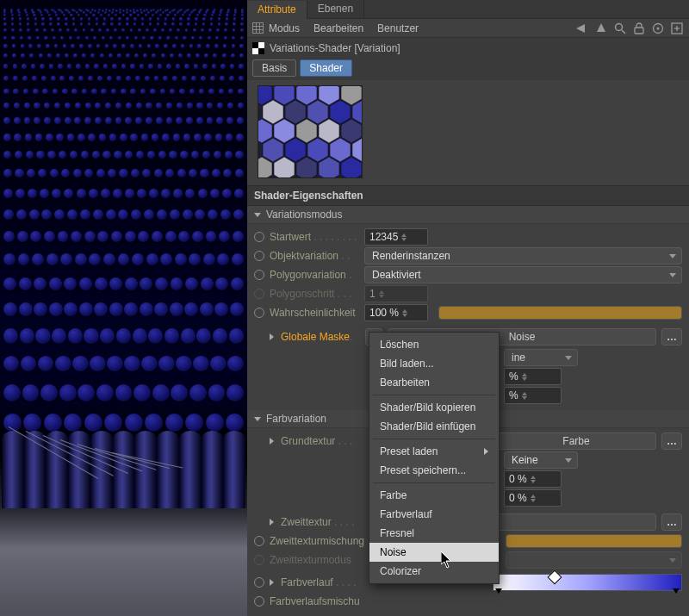 The width and height of the screenshot is (689, 616). What do you see at coordinates (532, 498) in the screenshot?
I see `input-grund-p2: 0 %` at bounding box center [532, 498].